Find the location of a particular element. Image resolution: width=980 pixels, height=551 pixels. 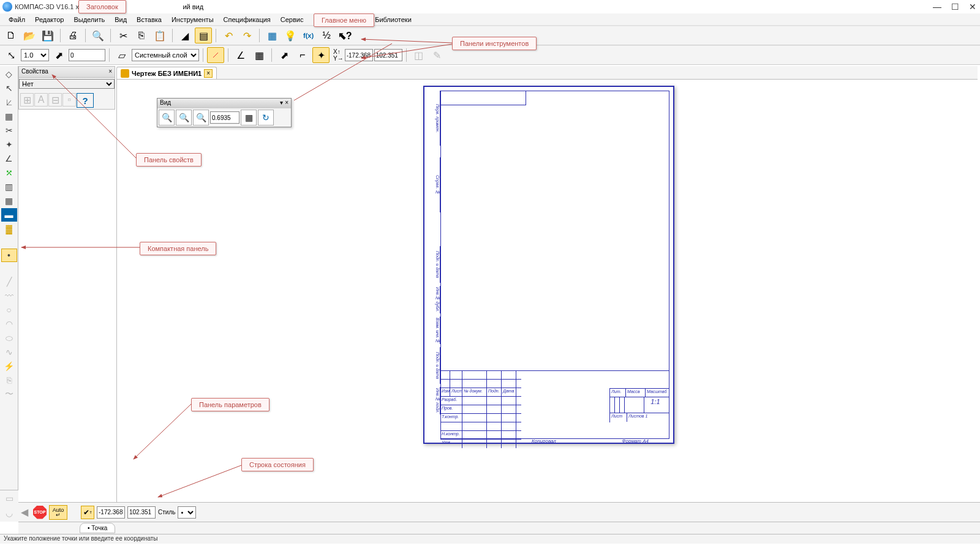

ortho-icon: ⌐ is located at coordinates (303, 55).